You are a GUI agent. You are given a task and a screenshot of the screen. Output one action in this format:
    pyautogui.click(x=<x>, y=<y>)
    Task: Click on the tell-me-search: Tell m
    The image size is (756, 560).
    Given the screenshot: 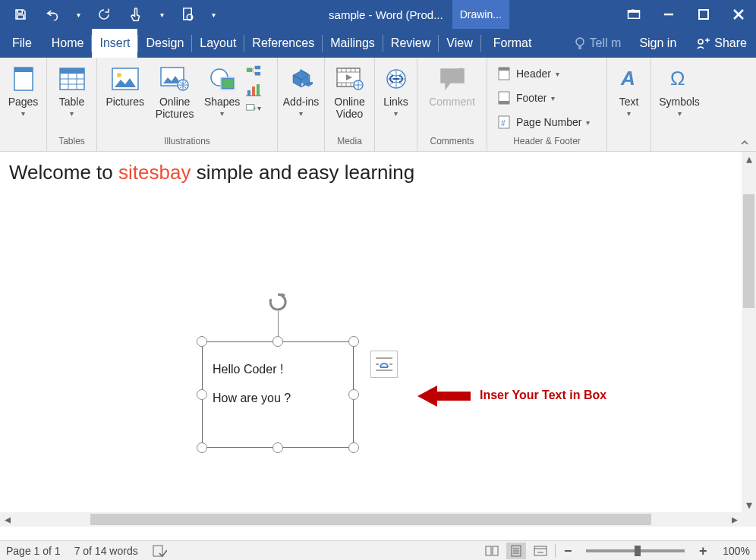 What is the action you would take?
    pyautogui.click(x=598, y=43)
    